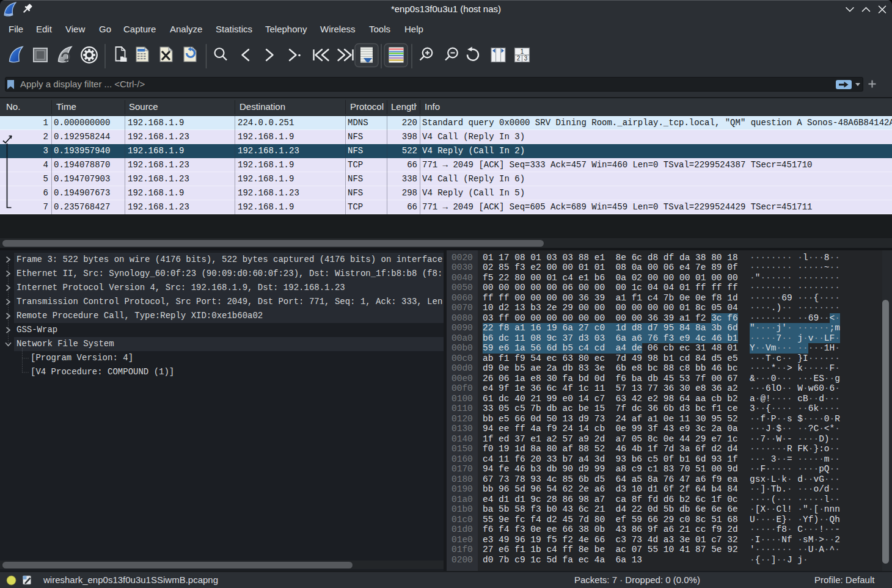 The image size is (892, 588). What do you see at coordinates (522, 51) in the screenshot?
I see `svg-text: 1` at bounding box center [522, 51].